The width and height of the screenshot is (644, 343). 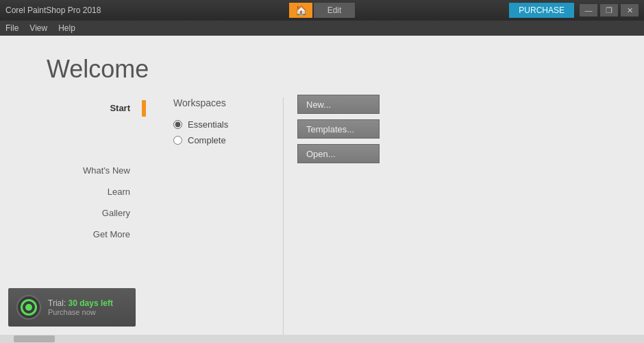 What do you see at coordinates (589, 10) in the screenshot?
I see `minimize-button: —` at bounding box center [589, 10].